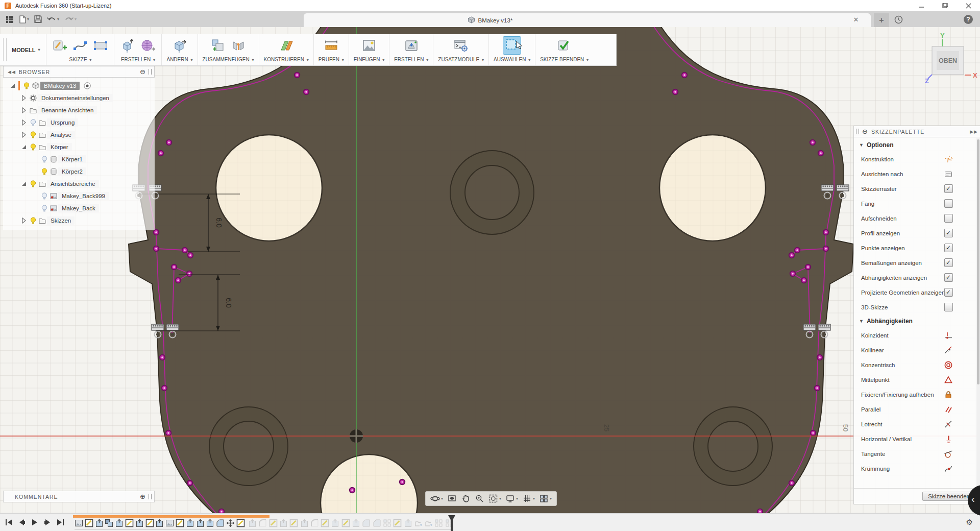 Image resolution: width=980 pixels, height=531 pixels. I want to click on palette-section-abhängigkeiten: ▼Abhängigkeiten, so click(917, 321).